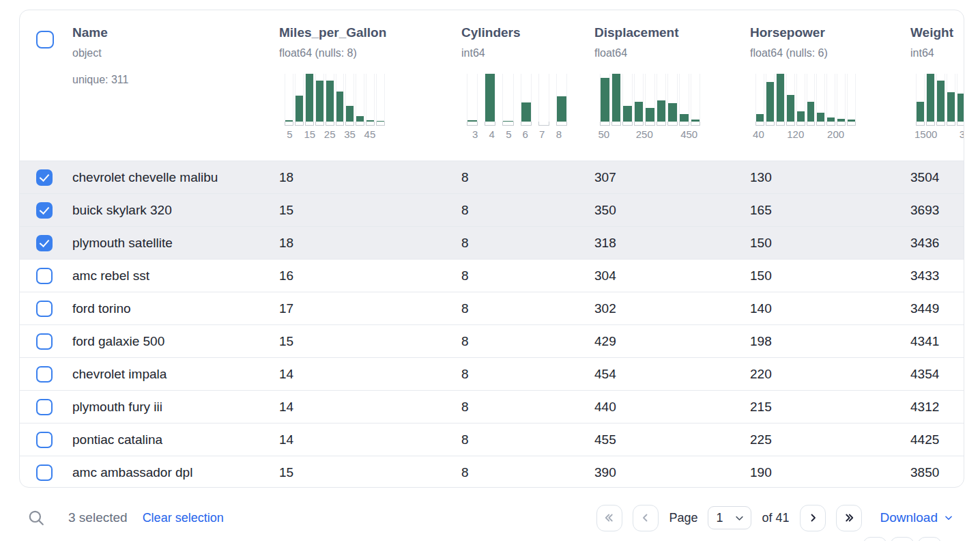 The height and width of the screenshot is (541, 980). I want to click on cell-value: 14, so click(370, 374).